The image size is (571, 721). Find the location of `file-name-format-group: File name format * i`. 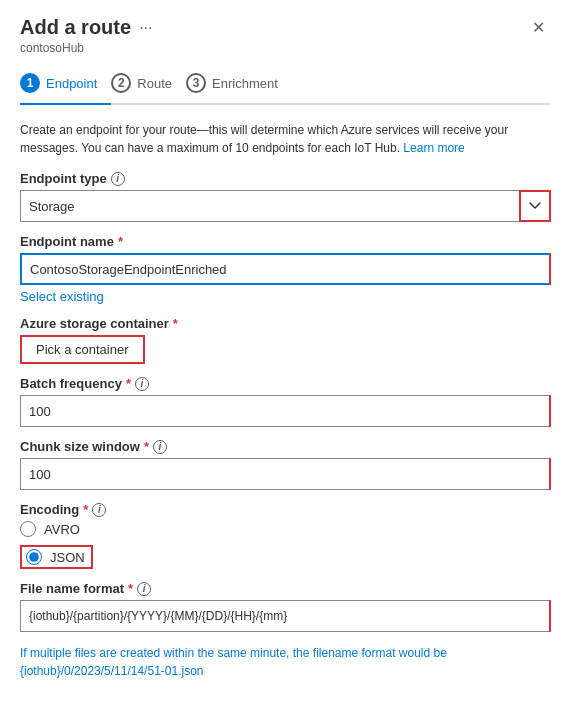

file-name-format-group: File name format * i is located at coordinates (286, 606).